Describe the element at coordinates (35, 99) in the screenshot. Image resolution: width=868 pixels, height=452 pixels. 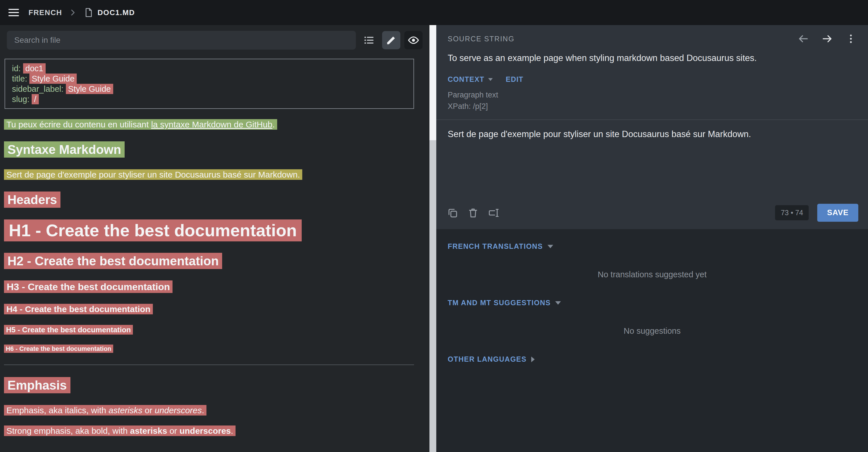
I see `frontmatter-value-string: /` at that location.